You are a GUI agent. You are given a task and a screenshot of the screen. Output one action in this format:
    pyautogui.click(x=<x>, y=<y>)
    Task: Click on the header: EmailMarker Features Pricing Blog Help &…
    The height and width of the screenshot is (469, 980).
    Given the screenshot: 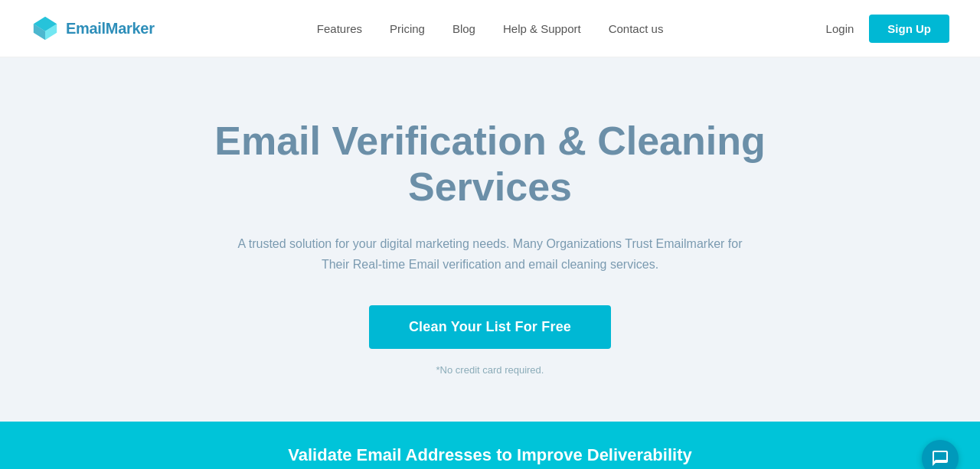 What is the action you would take?
    pyautogui.click(x=490, y=29)
    